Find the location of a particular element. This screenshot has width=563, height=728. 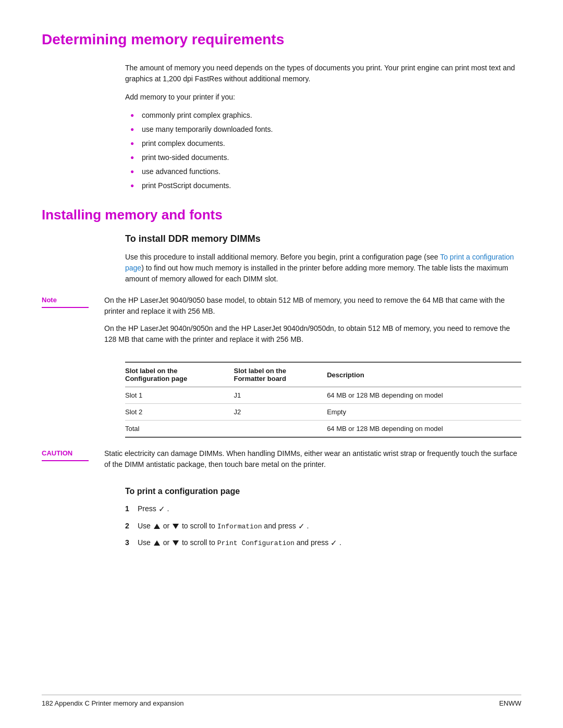

list-item: print complex documents. is located at coordinates (326, 144).